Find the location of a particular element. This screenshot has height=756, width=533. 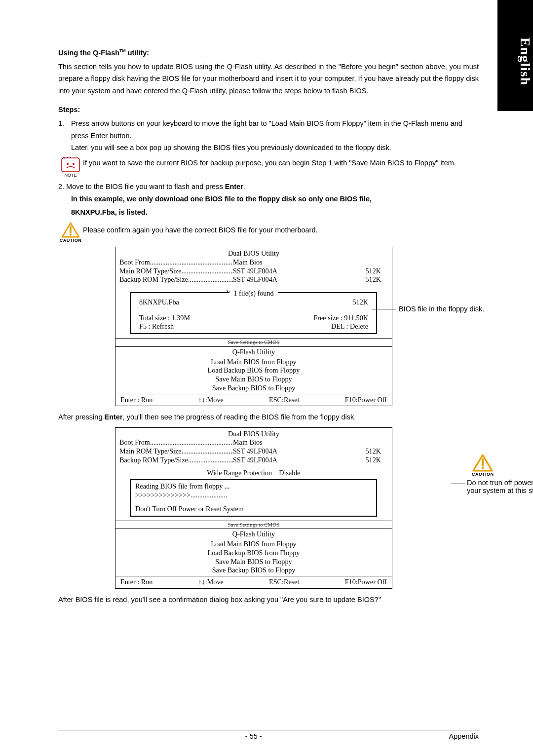

main-rom-label: Main ROM Type/Size is located at coordinates (151, 271).